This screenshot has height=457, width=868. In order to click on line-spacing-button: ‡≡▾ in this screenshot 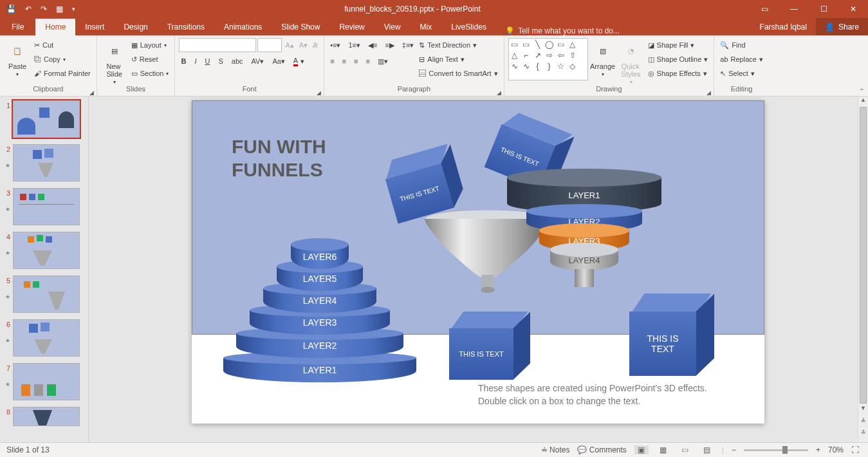, I will do `click(408, 45)`.